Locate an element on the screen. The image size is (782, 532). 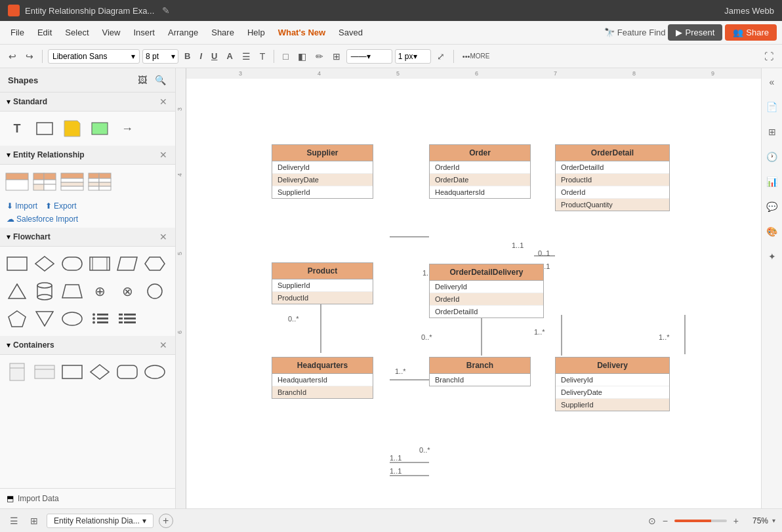
menu-whats-new: What's New is located at coordinates (302, 33).